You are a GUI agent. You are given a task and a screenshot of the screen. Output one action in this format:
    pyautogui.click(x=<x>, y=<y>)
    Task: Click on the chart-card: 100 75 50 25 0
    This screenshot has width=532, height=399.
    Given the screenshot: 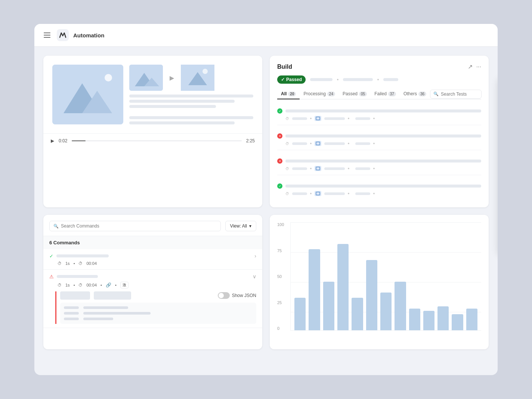 What is the action you would take?
    pyautogui.click(x=379, y=282)
    